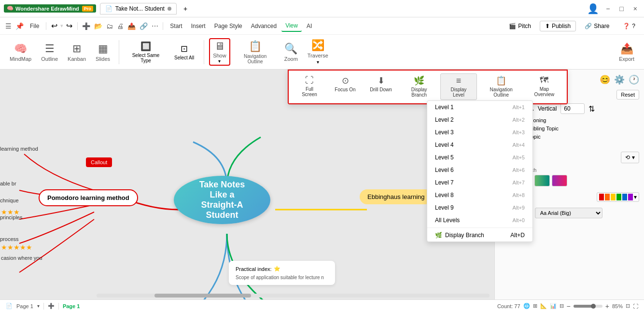 The height and width of the screenshot is (312, 644). Describe the element at coordinates (77, 59) in the screenshot. I see `kanban-label: Kanban` at that location.